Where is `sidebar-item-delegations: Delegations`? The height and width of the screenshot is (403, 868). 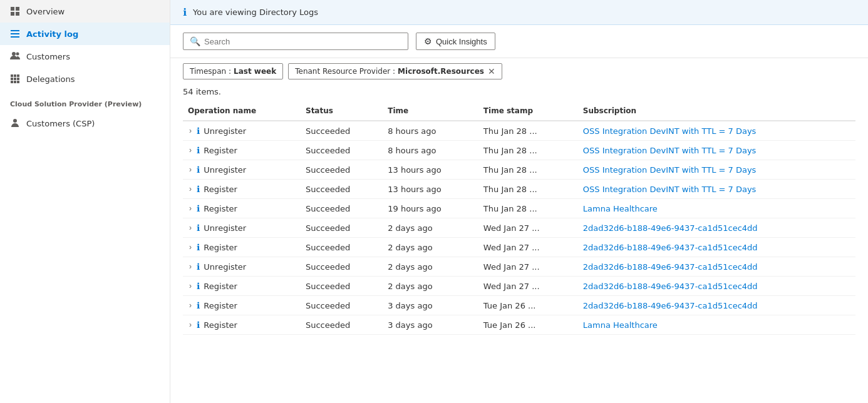
sidebar-item-delegations: Delegations is located at coordinates (85, 79).